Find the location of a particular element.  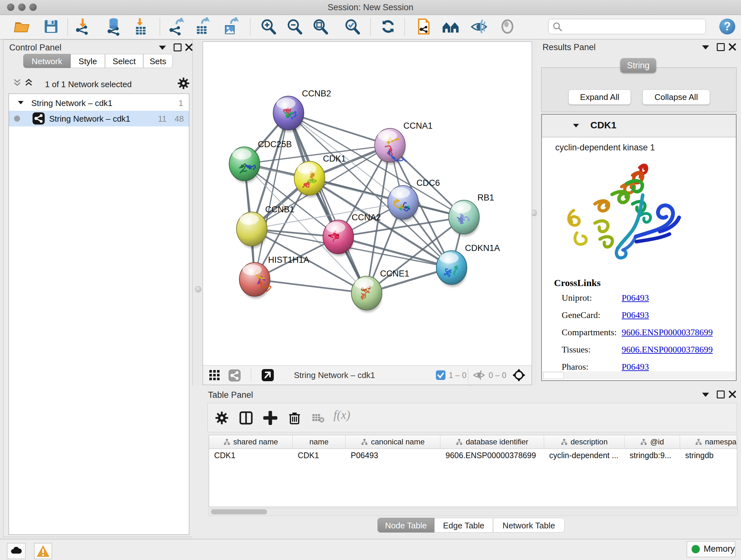

zoom-fit-icon is located at coordinates (320, 26).